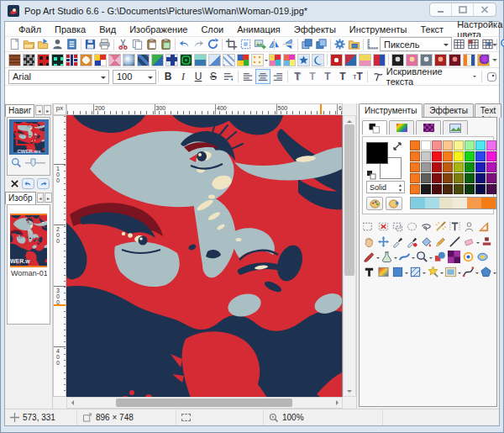 The width and height of the screenshot is (504, 433). Describe the element at coordinates (469, 227) in the screenshot. I see `select-person-icon` at that location.